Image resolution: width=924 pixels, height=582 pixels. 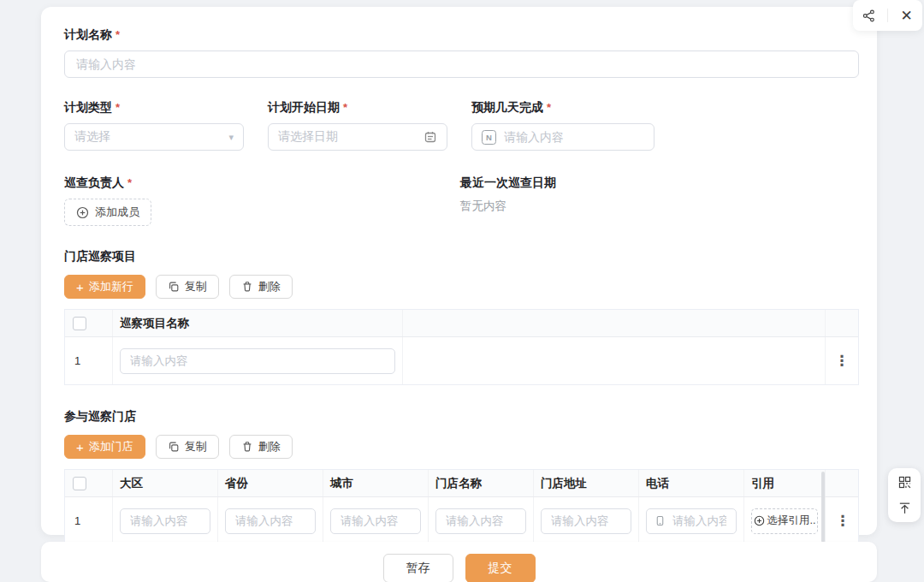 I want to click on col-header-store-name: 门店名称, so click(x=481, y=483).